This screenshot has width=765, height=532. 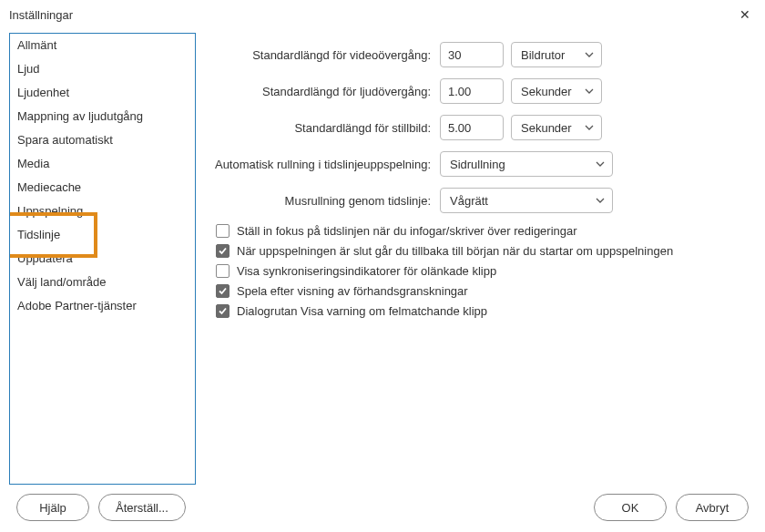 What do you see at coordinates (102, 259) in the screenshot?
I see `sidebar-item-9: Uppdatera` at bounding box center [102, 259].